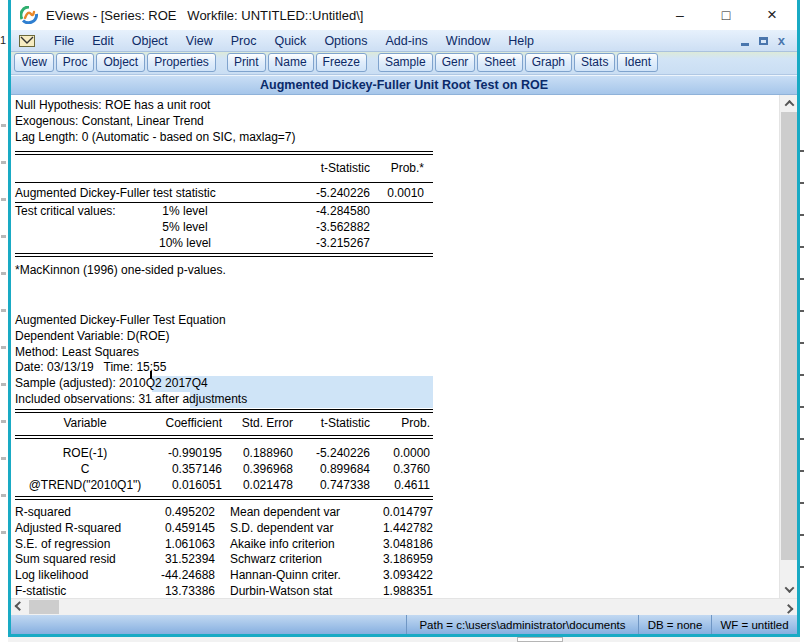 The image size is (805, 642). Describe the element at coordinates (346, 41) in the screenshot. I see `menu-options: Options` at that location.